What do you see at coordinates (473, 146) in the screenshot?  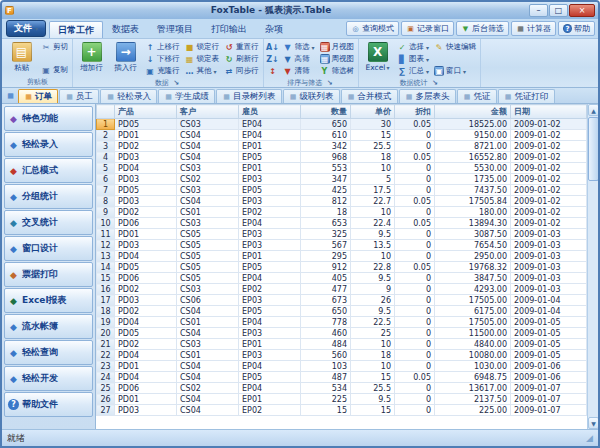 I see `grid-cell: 8721.00` at bounding box center [473, 146].